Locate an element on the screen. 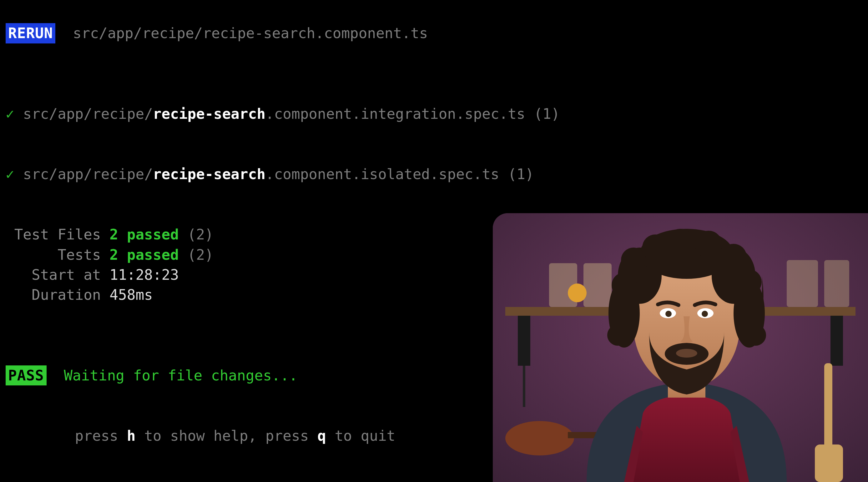 The height and width of the screenshot is (482, 868). rerun-badge: RERUN is located at coordinates (30, 33).